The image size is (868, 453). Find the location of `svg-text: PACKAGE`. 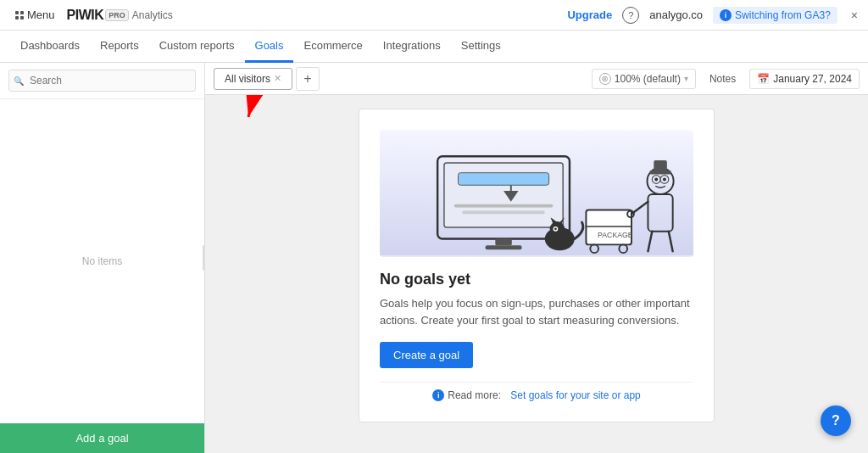

svg-text: PACKAGE is located at coordinates (615, 235).